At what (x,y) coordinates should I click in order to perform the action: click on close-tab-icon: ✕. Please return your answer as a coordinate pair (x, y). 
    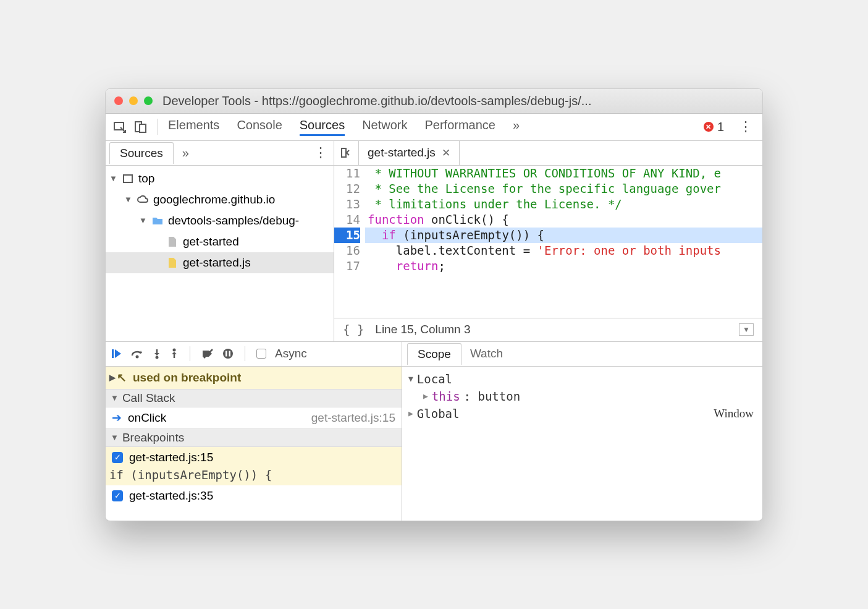
    Looking at the image, I should click on (446, 153).